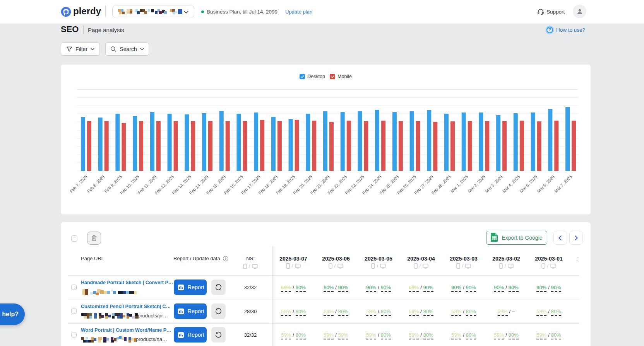 Image resolution: width=644 pixels, height=346 pixels. I want to click on svg-text: Mar 2, 2025, so click(476, 184).